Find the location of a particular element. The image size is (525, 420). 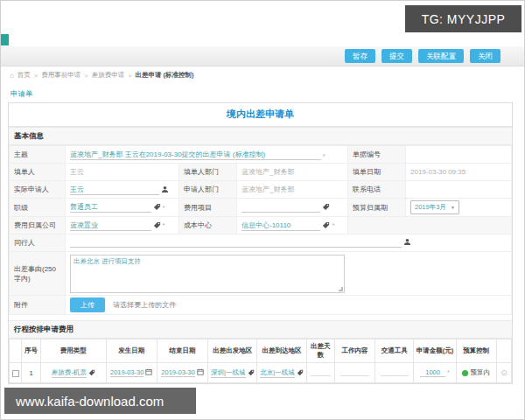

phone-value is located at coordinates (458, 190).